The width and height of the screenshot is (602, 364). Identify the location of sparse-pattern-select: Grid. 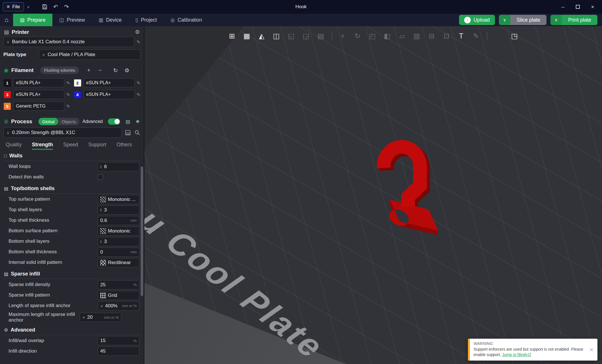
(118, 295).